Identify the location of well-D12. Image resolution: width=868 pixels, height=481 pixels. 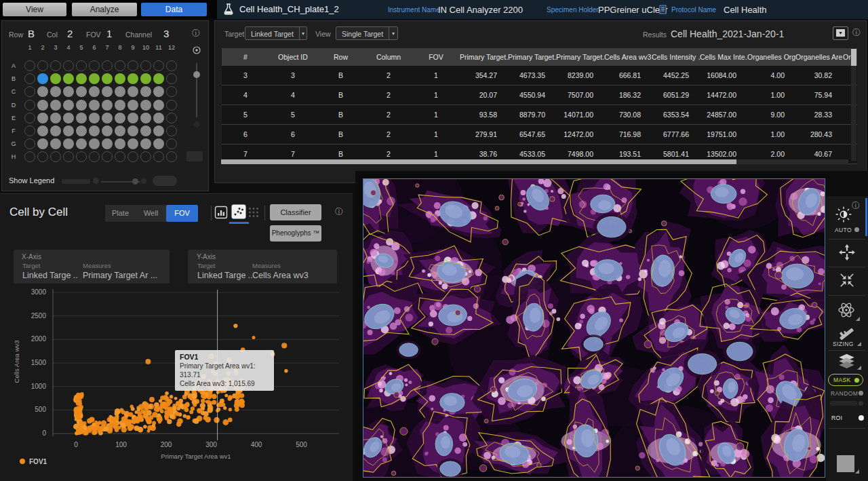
(172, 105).